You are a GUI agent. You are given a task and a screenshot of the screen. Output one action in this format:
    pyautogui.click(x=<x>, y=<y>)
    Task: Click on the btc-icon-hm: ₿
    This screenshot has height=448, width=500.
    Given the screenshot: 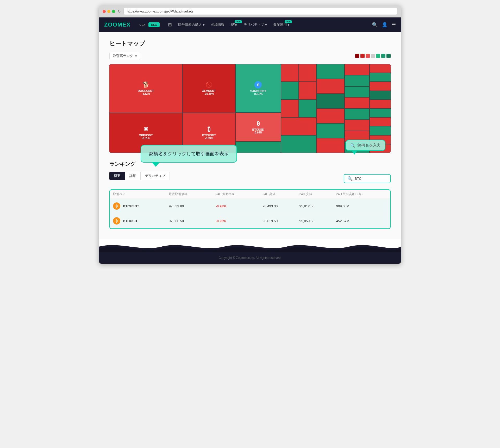 What is the action you would take?
    pyautogui.click(x=209, y=129)
    